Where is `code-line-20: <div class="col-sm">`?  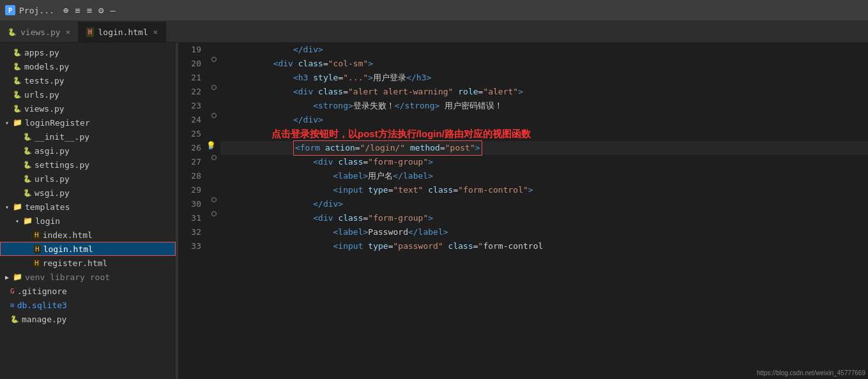
code-line-20: <div class="col-sm"> is located at coordinates (544, 64).